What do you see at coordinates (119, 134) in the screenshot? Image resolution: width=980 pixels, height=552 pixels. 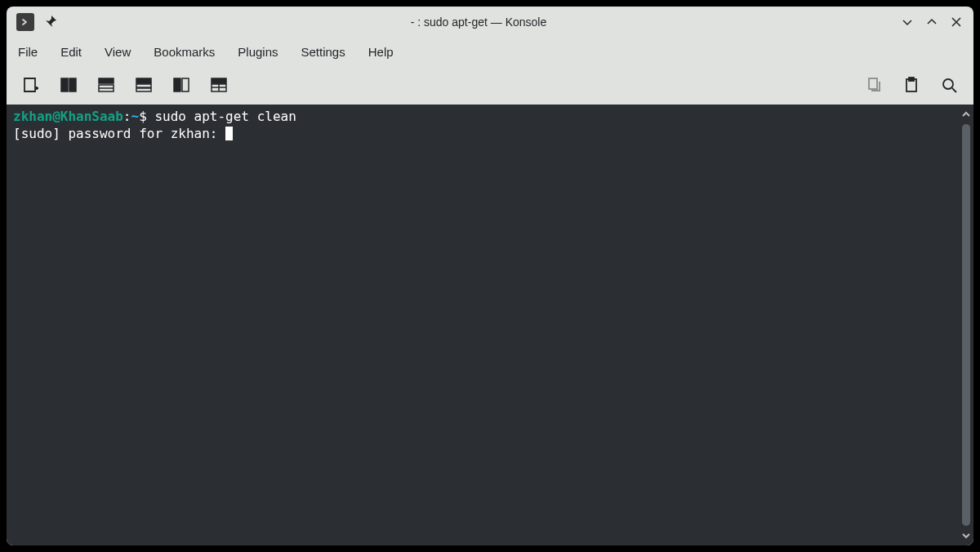 I see `terminal-line-2: [sudo] password for zkhan:` at bounding box center [119, 134].